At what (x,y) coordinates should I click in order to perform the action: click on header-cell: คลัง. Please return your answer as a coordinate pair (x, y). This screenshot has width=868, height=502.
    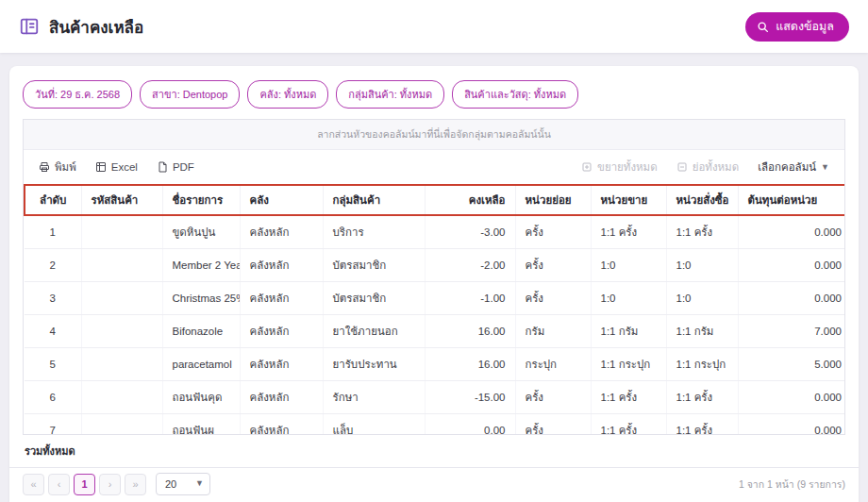
    Looking at the image, I should click on (281, 200).